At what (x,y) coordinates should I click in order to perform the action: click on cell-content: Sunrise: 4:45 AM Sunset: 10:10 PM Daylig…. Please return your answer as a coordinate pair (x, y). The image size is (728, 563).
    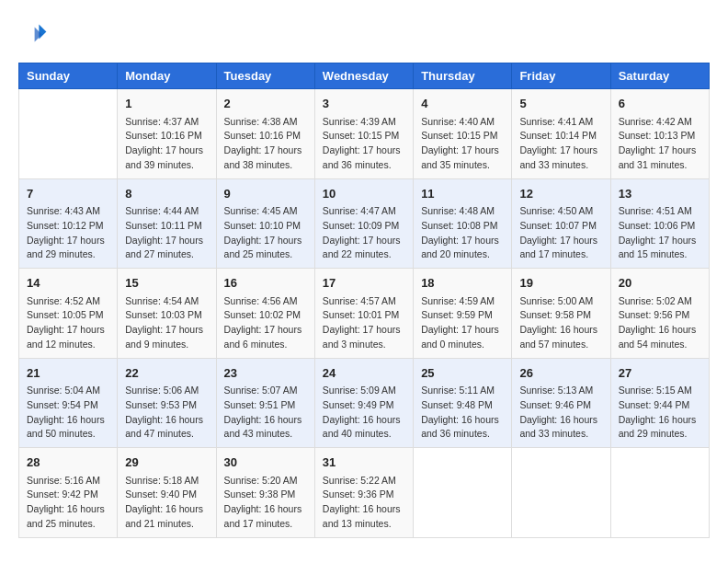
    Looking at the image, I should click on (266, 234).